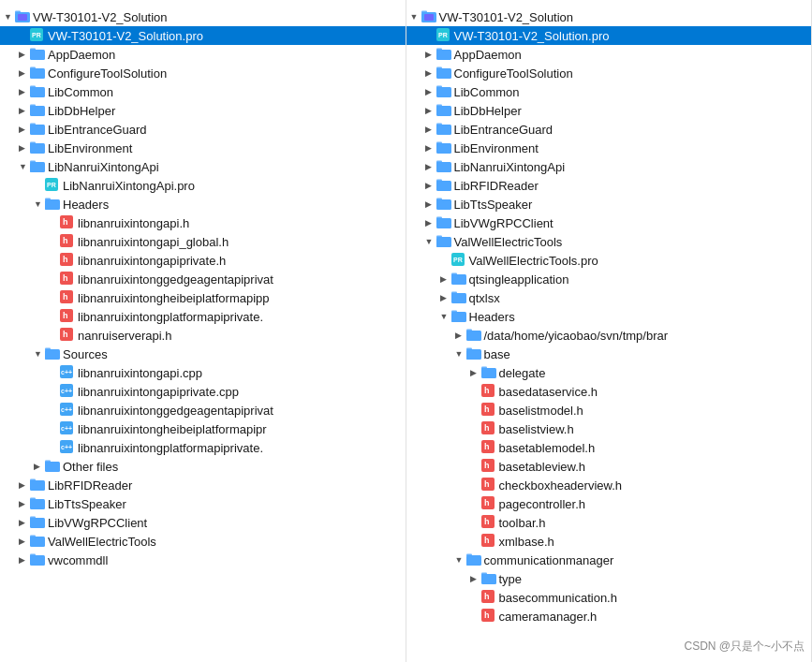 This screenshot has height=662, width=812. I want to click on item-label: ValWellElectricTools, so click(509, 242).